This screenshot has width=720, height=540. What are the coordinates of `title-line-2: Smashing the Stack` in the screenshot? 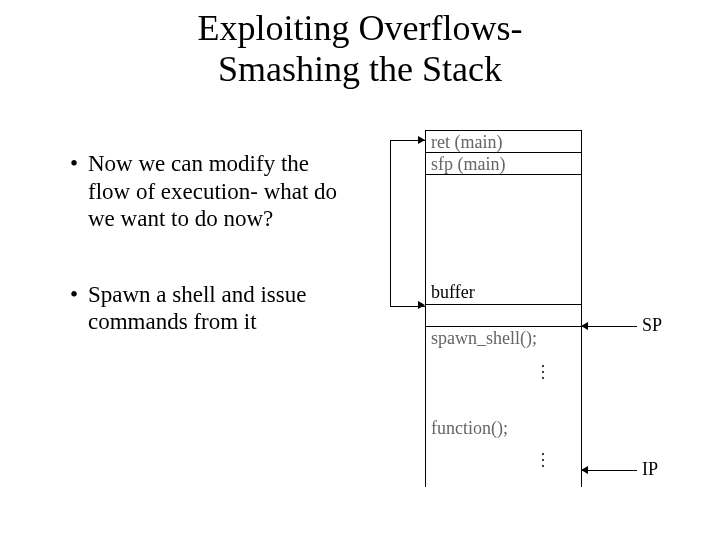 It's located at (360, 69).